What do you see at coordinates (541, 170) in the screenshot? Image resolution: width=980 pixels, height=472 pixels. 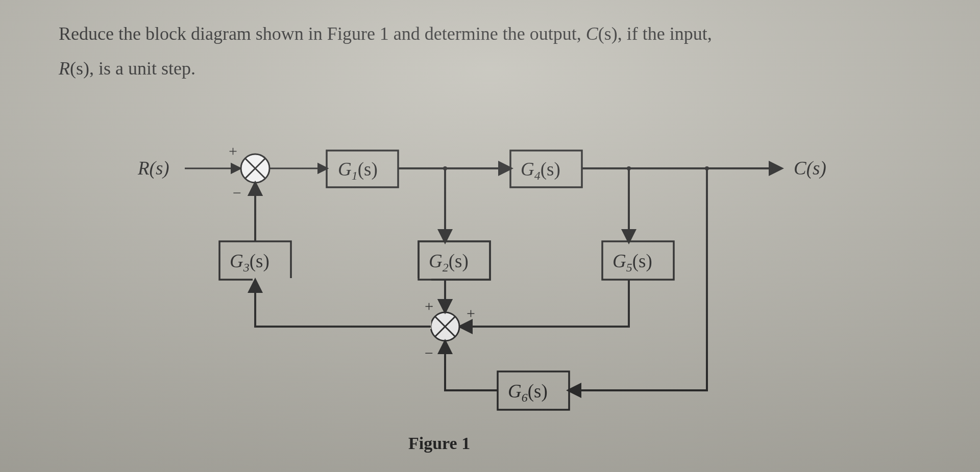 I see `svg-text: G4(s)` at bounding box center [541, 170].